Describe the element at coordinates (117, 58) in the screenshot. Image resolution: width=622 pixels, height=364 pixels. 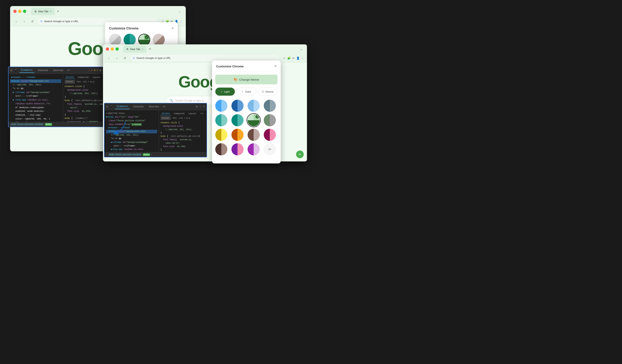
I see `forward-button-front: ›` at that location.